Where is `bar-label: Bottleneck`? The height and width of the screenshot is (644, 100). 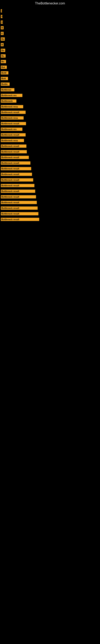
bar-label: Bottleneck is located at coordinates (8, 101).